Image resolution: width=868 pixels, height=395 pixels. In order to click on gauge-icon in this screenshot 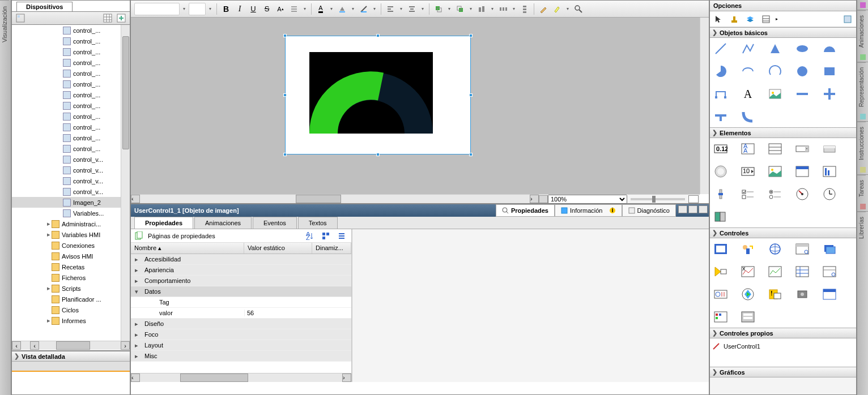, I will do `click(802, 194)`.